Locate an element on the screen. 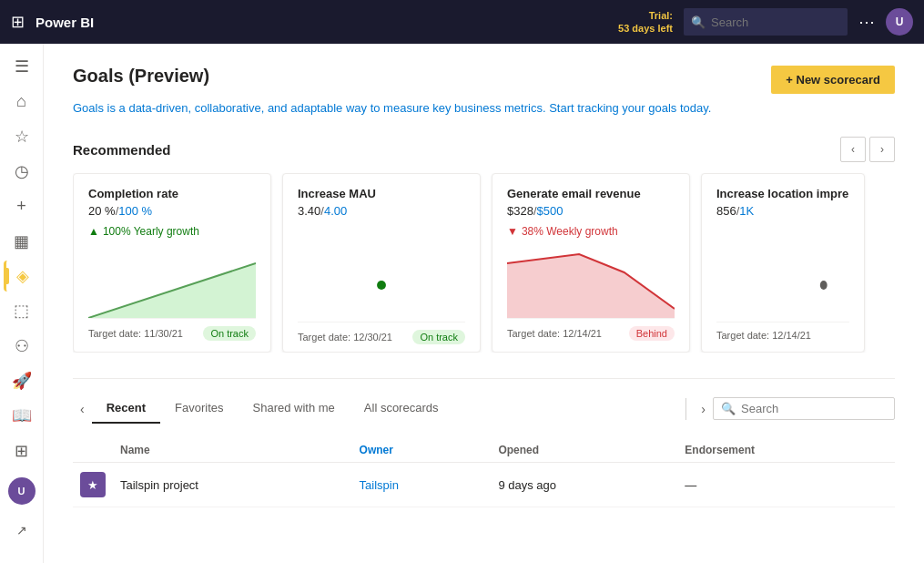  sidebar-item-goals: ◈ is located at coordinates (22, 276).